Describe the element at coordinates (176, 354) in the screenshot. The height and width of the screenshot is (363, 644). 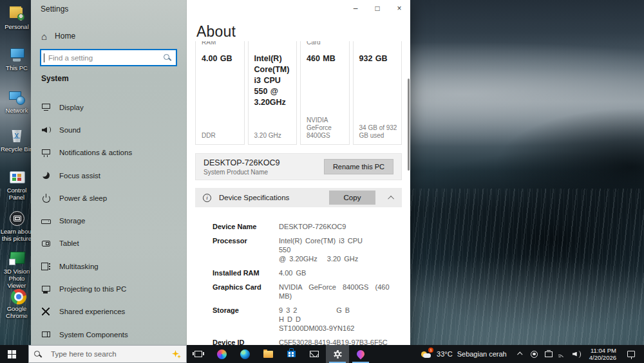
I see `search-highlights-icon` at that location.